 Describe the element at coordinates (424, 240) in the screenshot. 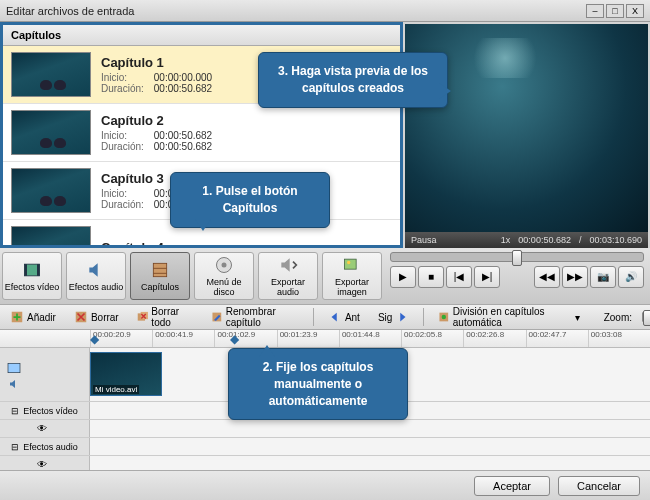

I see `playback-state: Pausa` at that location.